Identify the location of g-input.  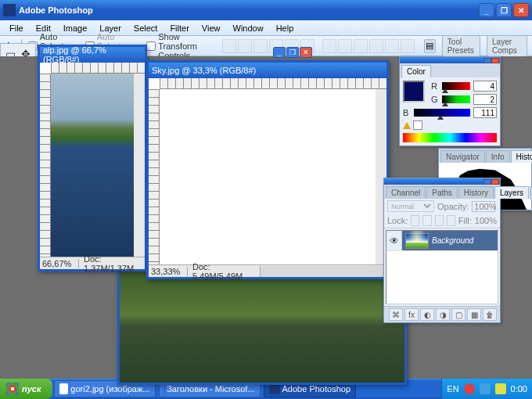
(485, 99).